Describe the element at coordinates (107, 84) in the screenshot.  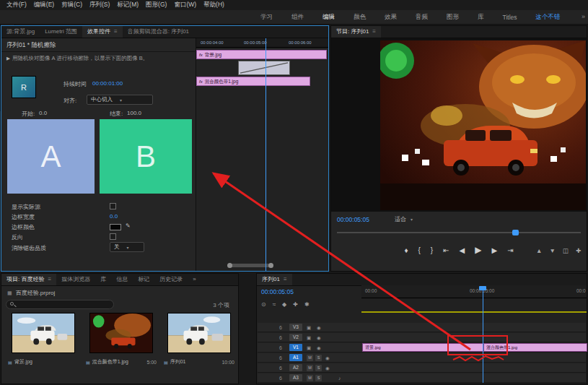
I see `duration-value: 00:00:01:00` at that location.